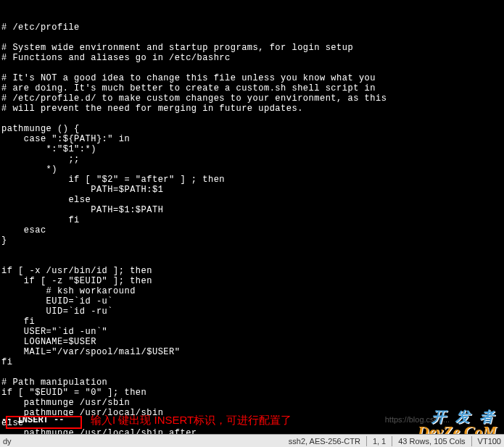  What do you see at coordinates (252, 170) in the screenshot?
I see `code-line: *)` at bounding box center [252, 170].